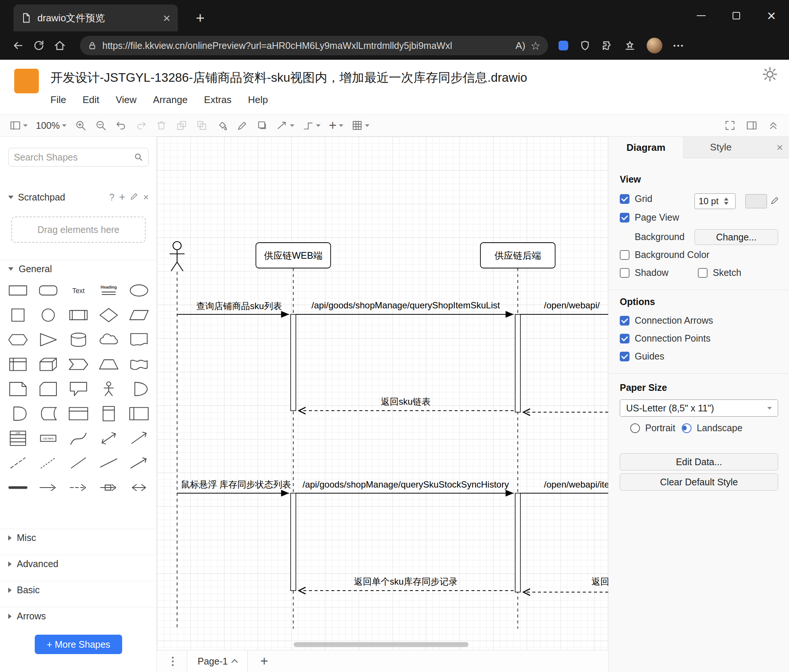 The width and height of the screenshot is (789, 672). Describe the element at coordinates (720, 148) in the screenshot. I see `tab-style: Style` at that location.